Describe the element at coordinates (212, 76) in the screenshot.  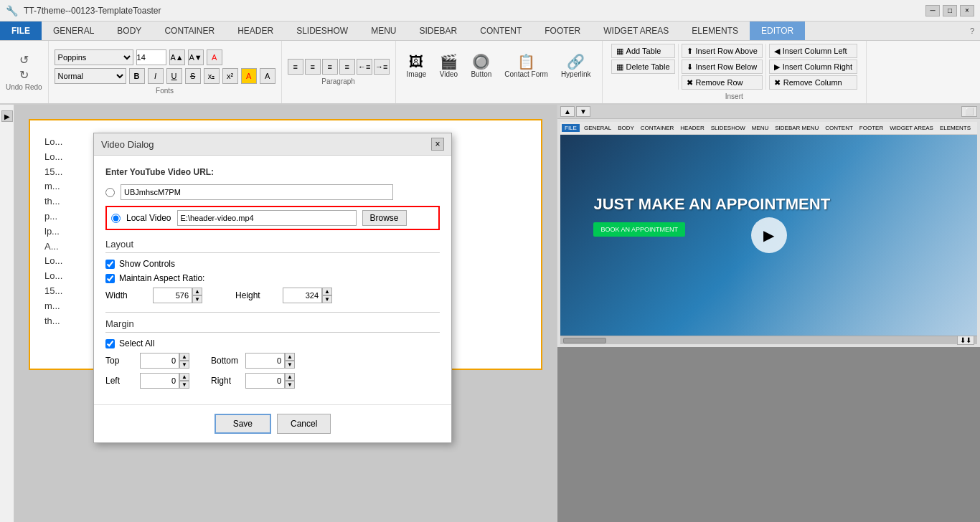
I see `subscript-button: x₂` at that location.